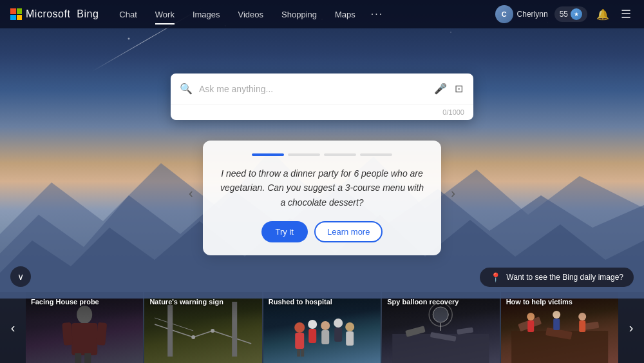 The height and width of the screenshot is (363, 644). What do you see at coordinates (522, 14) in the screenshot?
I see `user-profile: C Cherlynn` at bounding box center [522, 14].